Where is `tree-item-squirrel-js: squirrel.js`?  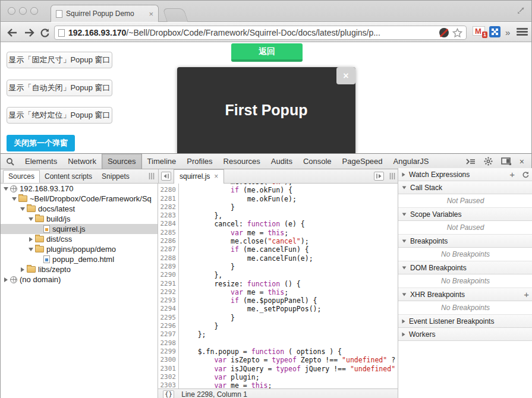 tree-item-squirrel-js: squirrel.js is located at coordinates (79, 229).